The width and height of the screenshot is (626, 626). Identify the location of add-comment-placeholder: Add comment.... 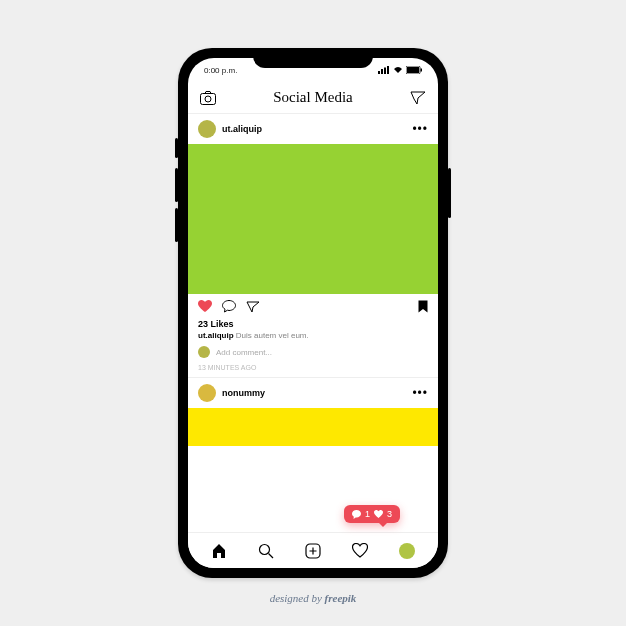
(244, 352).